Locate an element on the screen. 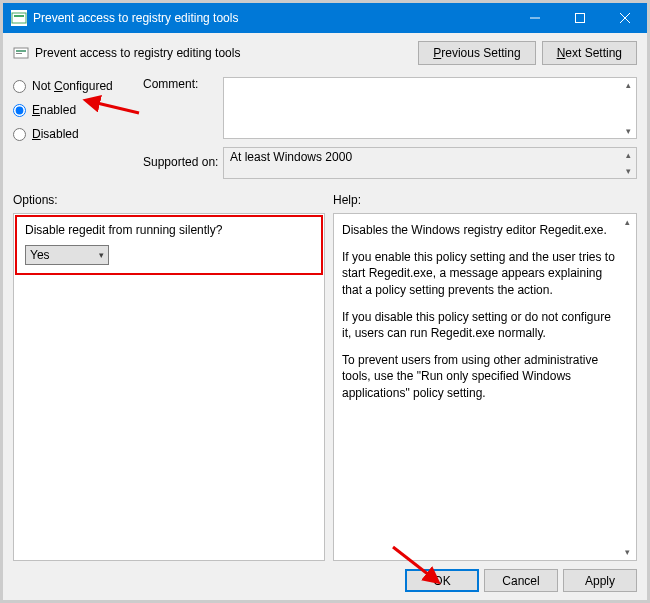 This screenshot has width=650, height=603. help-text: If you disable this policy setting or do… is located at coordinates (479, 325).